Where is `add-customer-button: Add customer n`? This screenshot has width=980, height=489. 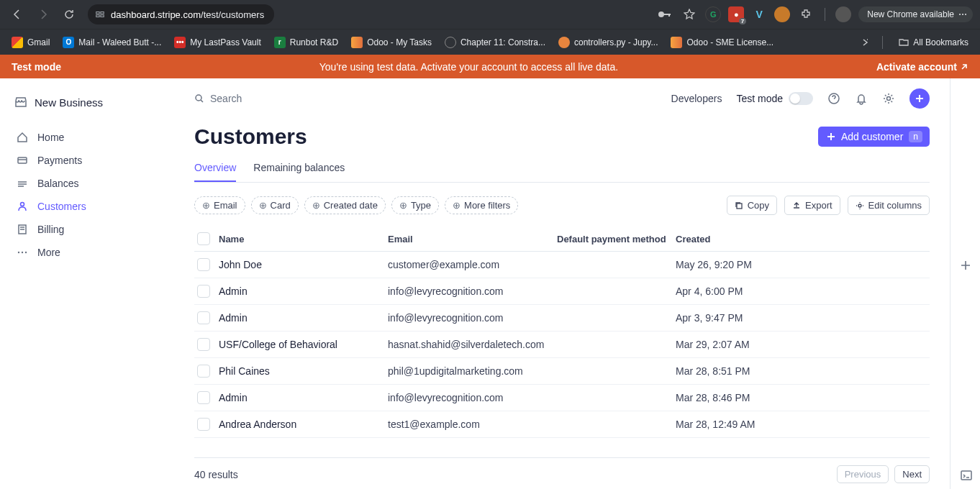
add-customer-button: Add customer n is located at coordinates (874, 137).